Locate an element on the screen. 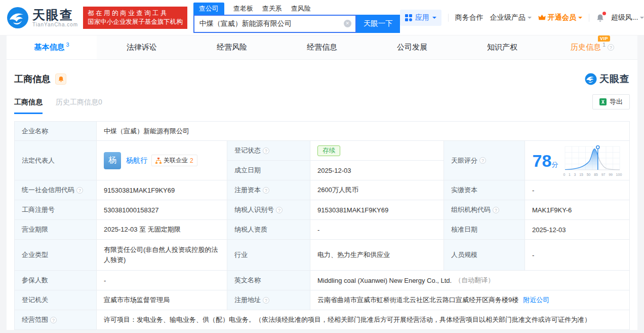  field-value-org-code: MAK1F9KY-6 is located at coordinates (577, 210).